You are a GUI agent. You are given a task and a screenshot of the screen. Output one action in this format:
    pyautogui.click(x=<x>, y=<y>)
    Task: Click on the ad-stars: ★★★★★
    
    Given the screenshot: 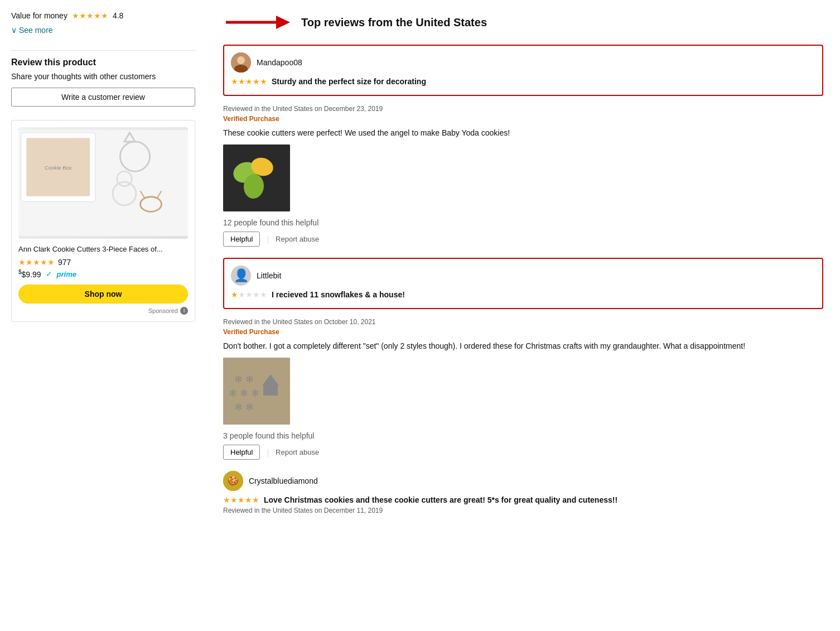 What is the action you would take?
    pyautogui.click(x=37, y=262)
    